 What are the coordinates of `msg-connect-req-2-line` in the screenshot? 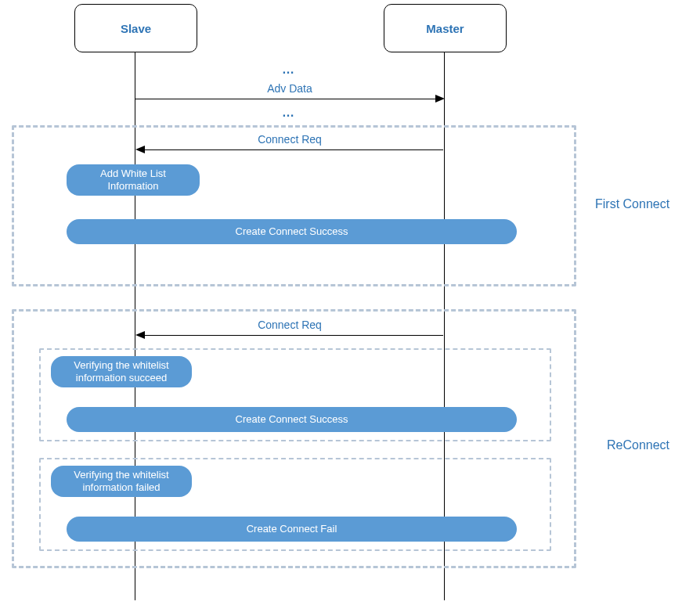 It's located at (291, 335).